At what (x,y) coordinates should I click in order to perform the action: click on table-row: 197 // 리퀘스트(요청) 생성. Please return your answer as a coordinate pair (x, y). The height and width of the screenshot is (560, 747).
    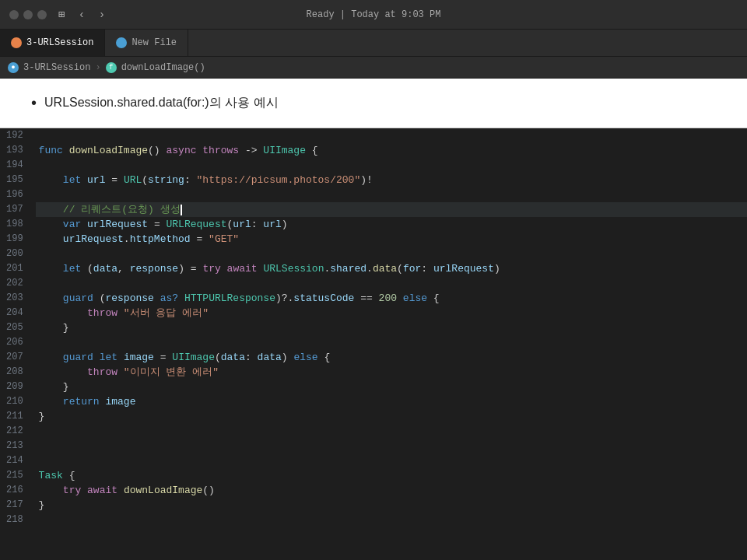
    Looking at the image, I should click on (374, 210).